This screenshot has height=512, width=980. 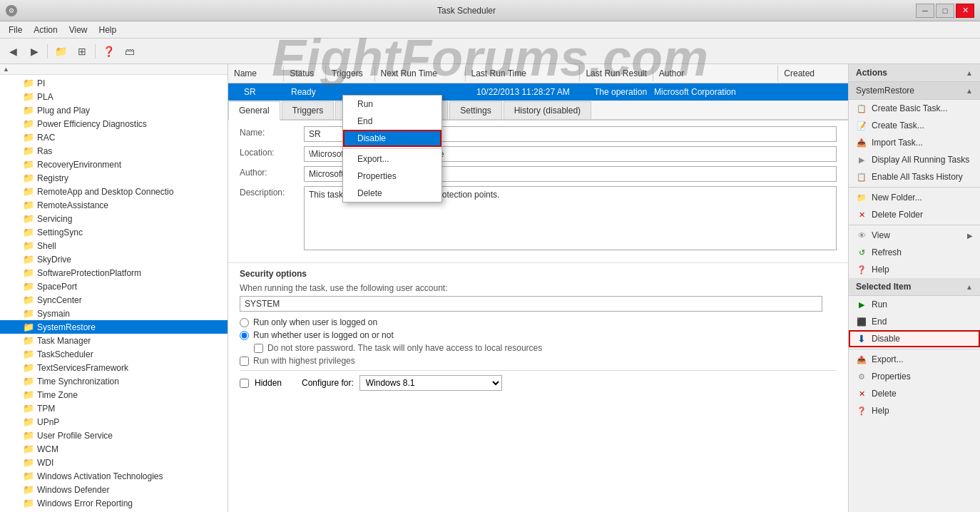 I want to click on action-display-running: ▶ Display All Running Tasks, so click(x=914, y=160).